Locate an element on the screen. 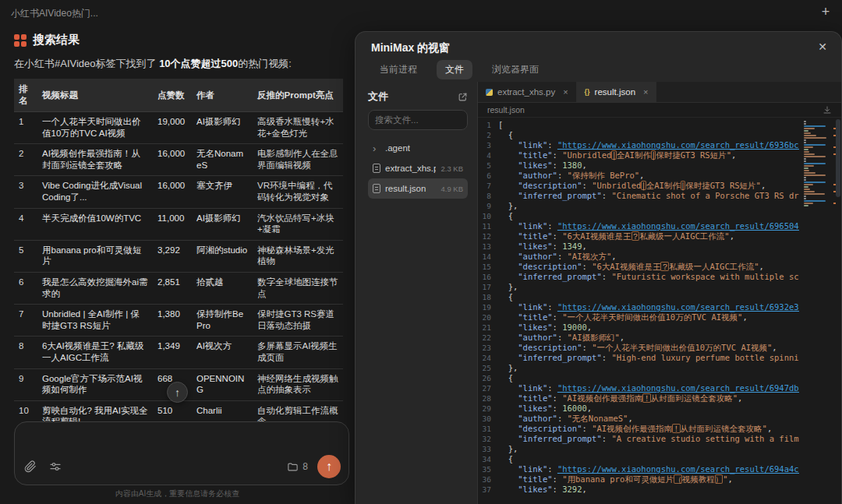 Image resolution: width=842 pixels, height=504 pixels. code-line: 8 "inferred_prompt": "Cinematic shot of … is located at coordinates (639, 196).